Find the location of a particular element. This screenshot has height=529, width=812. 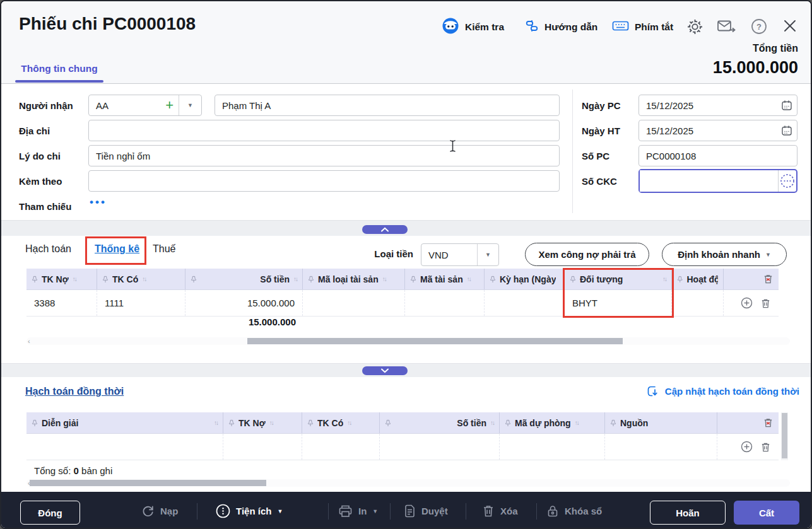

delete-button: Xóa is located at coordinates (500, 511).